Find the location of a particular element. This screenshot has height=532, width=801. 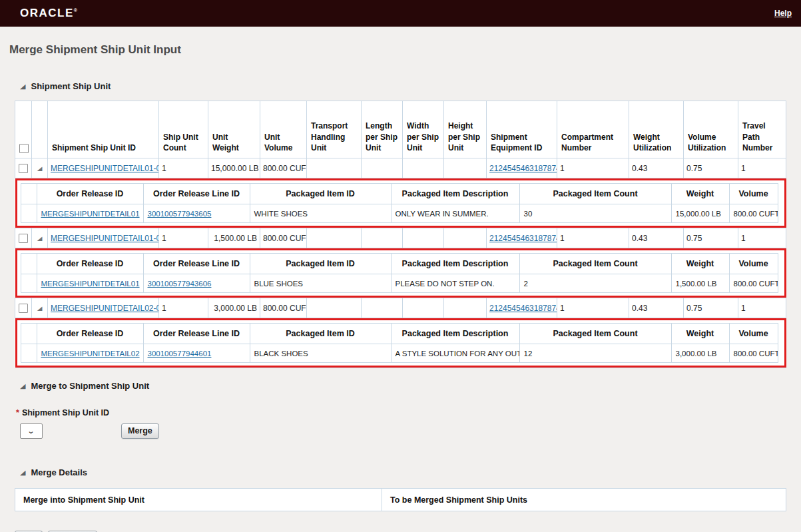

cell-packaged-item-description: A STYLE SOLUTION FOR ANY OUTFIT. is located at coordinates (455, 354).